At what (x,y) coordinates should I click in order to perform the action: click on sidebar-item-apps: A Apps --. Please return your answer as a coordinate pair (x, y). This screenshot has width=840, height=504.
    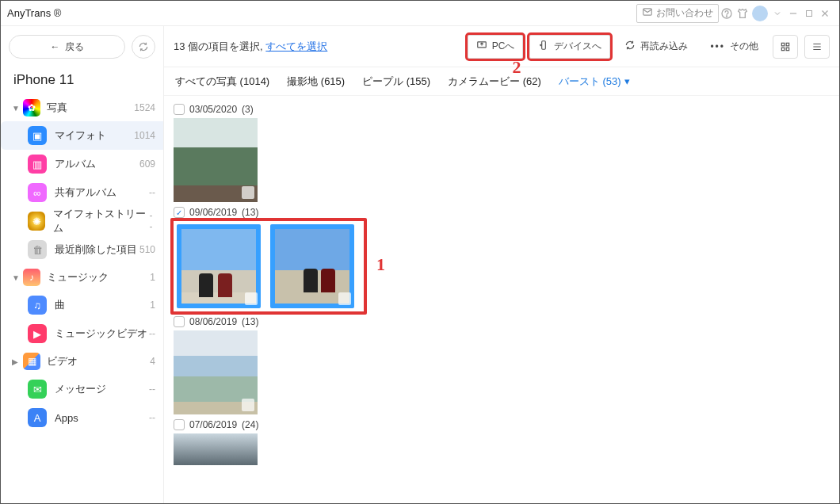
    Looking at the image, I should click on (82, 418).